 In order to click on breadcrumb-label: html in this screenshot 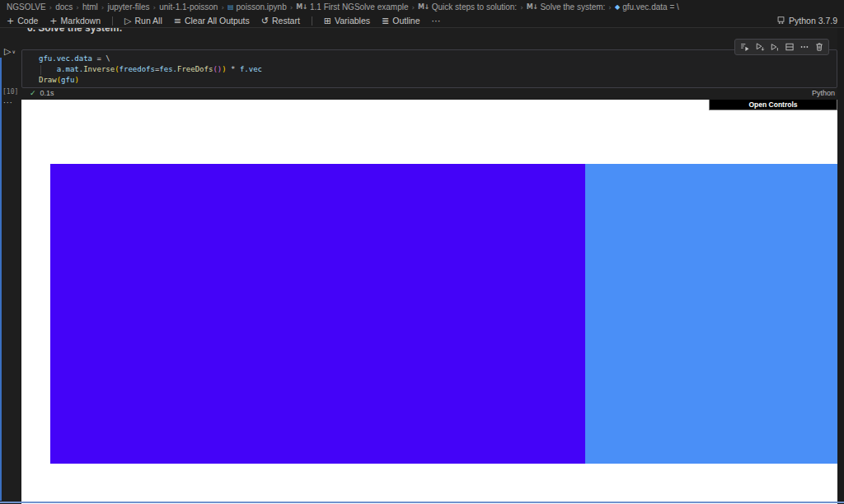, I will do `click(91, 7)`.